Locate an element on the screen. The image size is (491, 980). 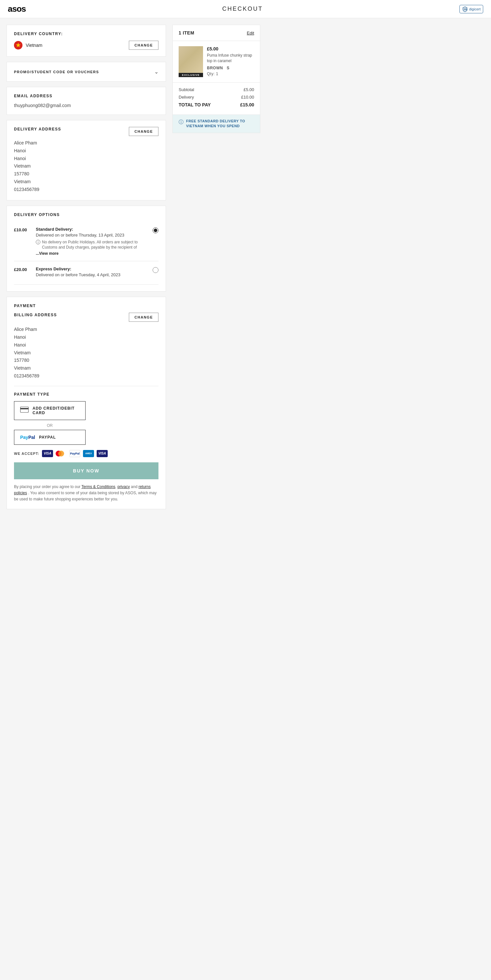
billing-line-7: 0123456789 is located at coordinates (86, 376).